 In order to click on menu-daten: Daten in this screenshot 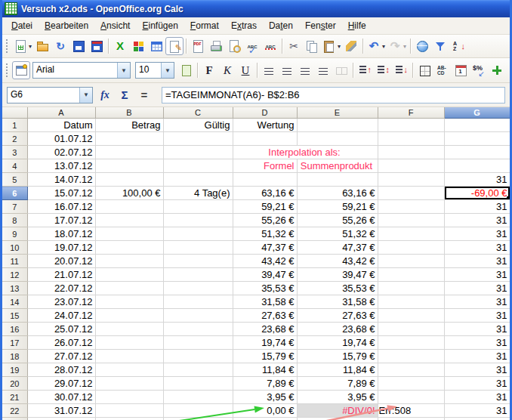, I will do `click(281, 26)`.